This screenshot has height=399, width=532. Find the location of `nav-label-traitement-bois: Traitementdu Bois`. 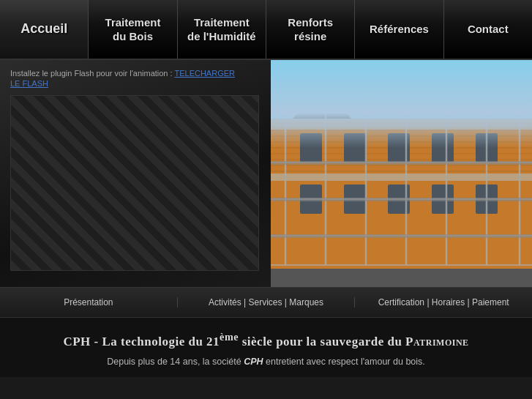

nav-label-traitement-bois: Traitementdu Bois is located at coordinates (133, 29).